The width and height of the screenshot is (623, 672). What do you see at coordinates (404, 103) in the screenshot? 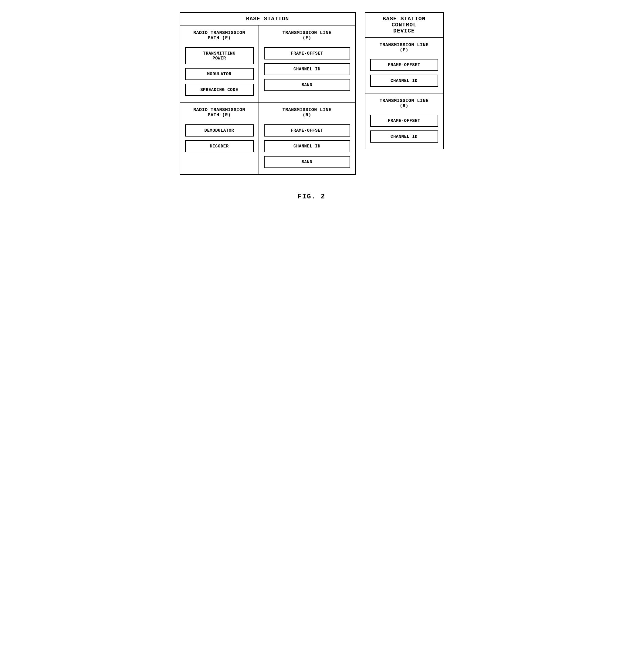
I see `bscd-reverse-title: TRANSMISSION LINE (R)` at bounding box center [404, 103].